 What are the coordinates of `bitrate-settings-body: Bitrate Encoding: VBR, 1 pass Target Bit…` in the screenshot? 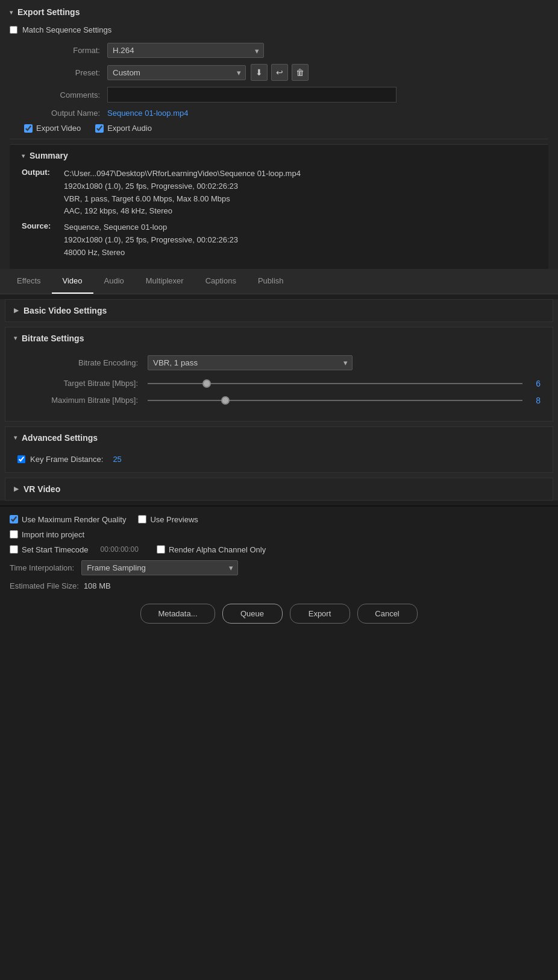 It's located at (279, 385).